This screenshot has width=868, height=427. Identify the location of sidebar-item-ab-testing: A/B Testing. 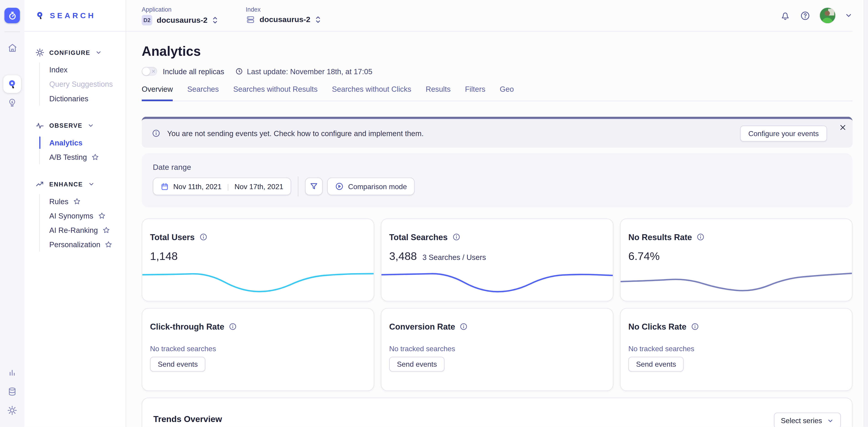
(83, 157).